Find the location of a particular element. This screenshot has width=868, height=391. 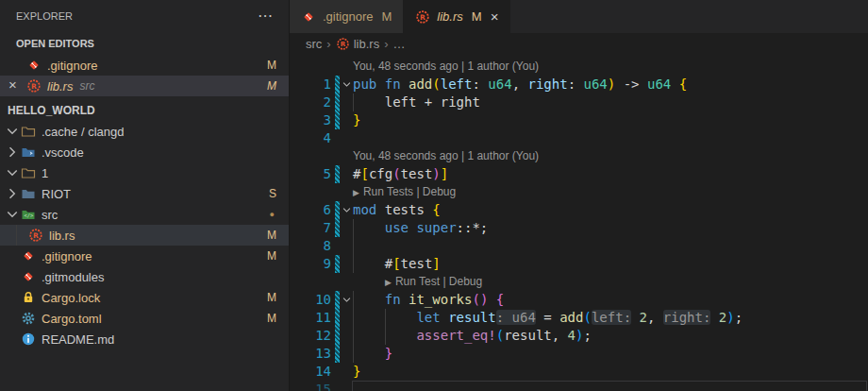

code-line: use super::*; is located at coordinates (610, 229).